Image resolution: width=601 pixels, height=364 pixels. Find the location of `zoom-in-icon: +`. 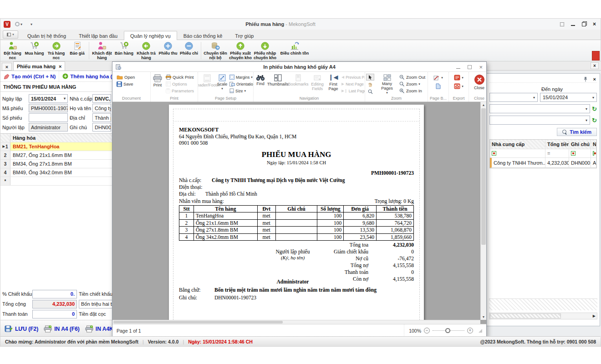

zoom-in-icon: + is located at coordinates (470, 330).